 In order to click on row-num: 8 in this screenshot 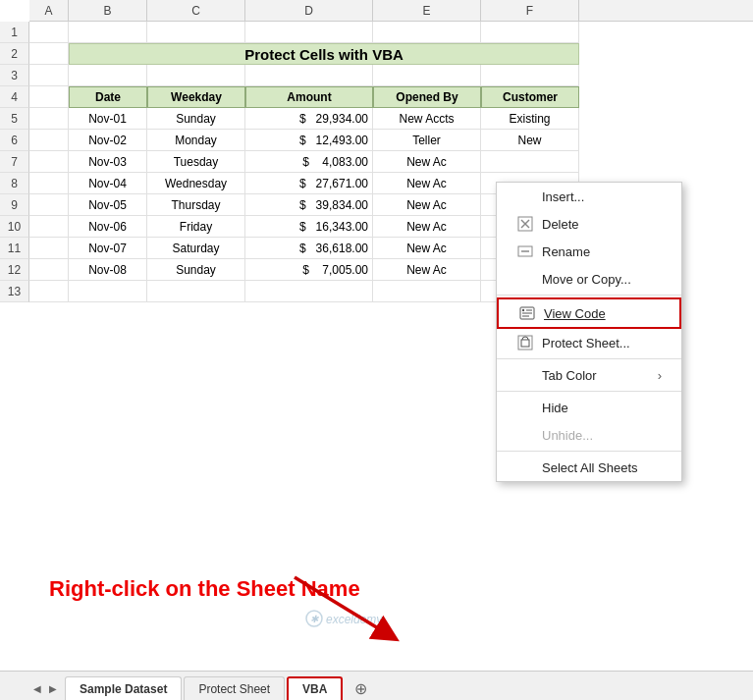, I will do `click(15, 184)`.